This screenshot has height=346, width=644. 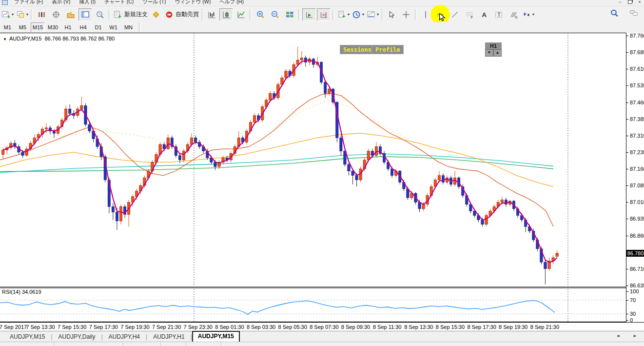 What do you see at coordinates (53, 27) in the screenshot?
I see `timeframe-m30-button: M30` at bounding box center [53, 27].